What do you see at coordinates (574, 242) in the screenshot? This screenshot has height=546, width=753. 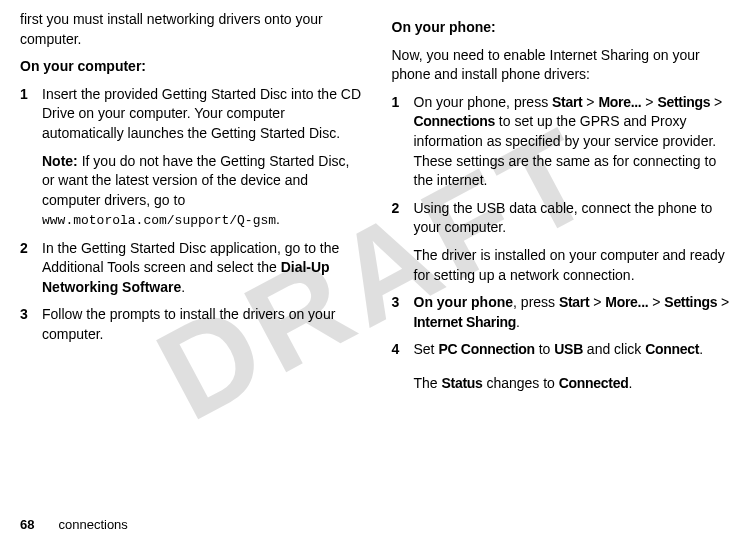 I see `step-body: Using the USB data cable, connect the ph…` at bounding box center [574, 242].